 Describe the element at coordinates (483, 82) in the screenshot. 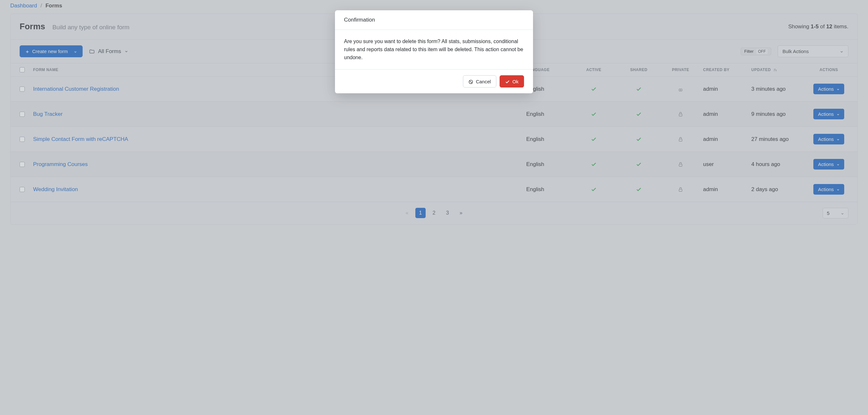

I see `cancel-label: Cancel` at that location.